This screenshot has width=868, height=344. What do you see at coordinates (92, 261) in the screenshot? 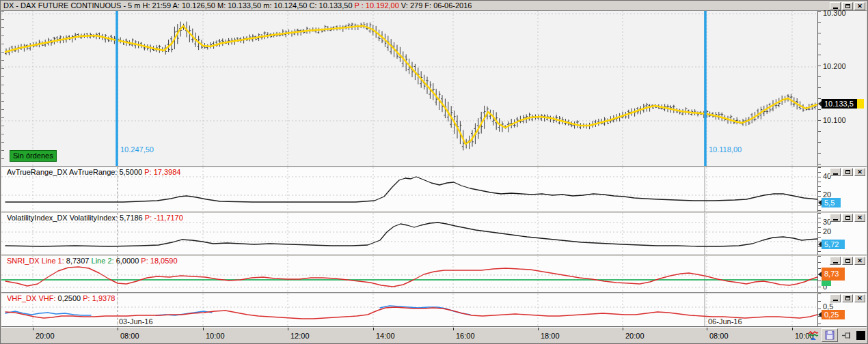
I see `snri-header: SNRI_DX Line 1: 8,7307 Line 2: 6,0000 P:…` at bounding box center [92, 261].